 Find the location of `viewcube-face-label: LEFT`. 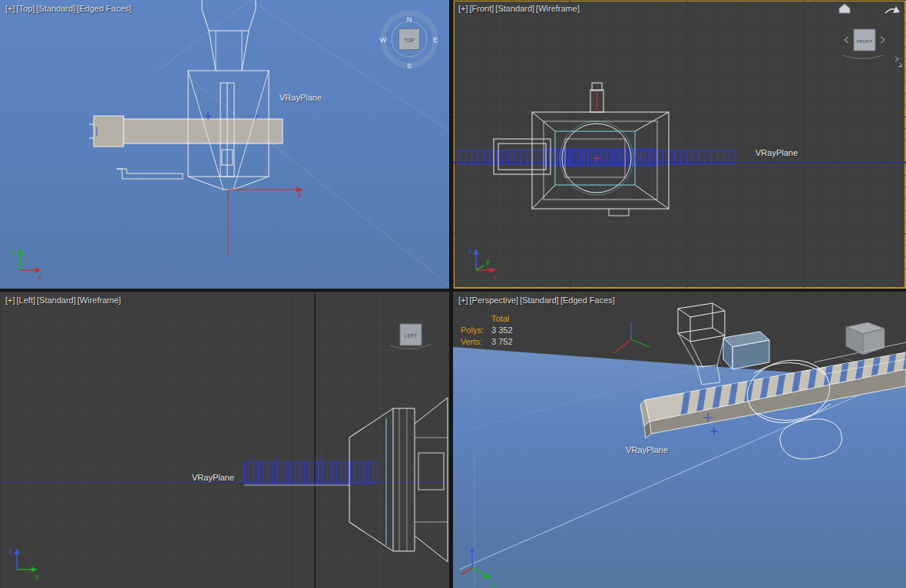

viewcube-face-label: LEFT is located at coordinates (411, 336).